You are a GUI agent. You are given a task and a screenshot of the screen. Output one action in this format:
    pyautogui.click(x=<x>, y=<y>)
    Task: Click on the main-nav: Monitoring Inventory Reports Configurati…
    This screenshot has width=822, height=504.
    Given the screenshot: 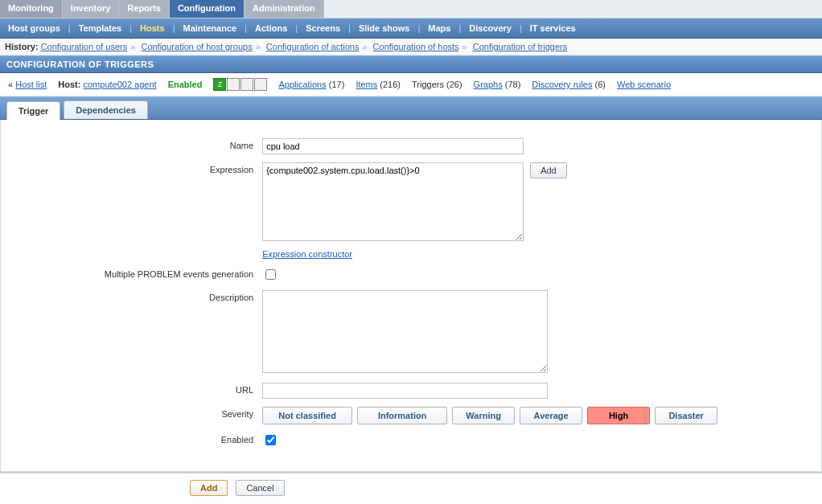 What is the action you would take?
    pyautogui.click(x=411, y=10)
    